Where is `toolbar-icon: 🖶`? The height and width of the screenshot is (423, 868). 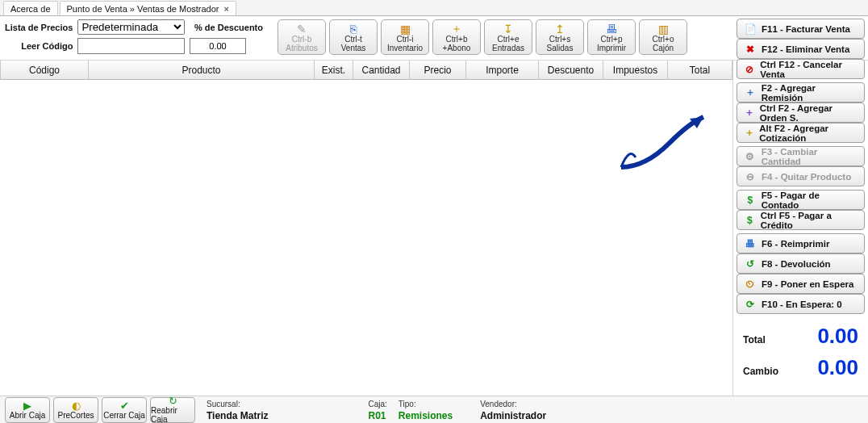 toolbar-icon: 🖶 is located at coordinates (611, 29).